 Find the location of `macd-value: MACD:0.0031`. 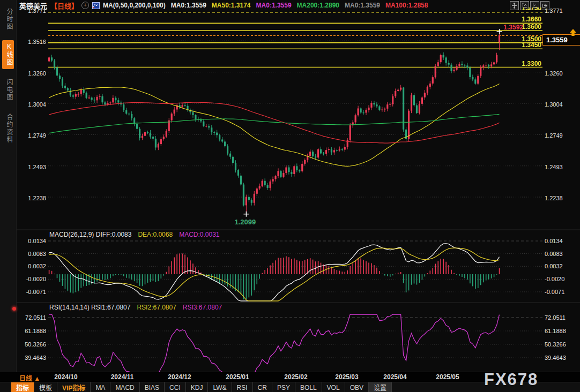

macd-value: MACD:0.0031 is located at coordinates (199, 235).